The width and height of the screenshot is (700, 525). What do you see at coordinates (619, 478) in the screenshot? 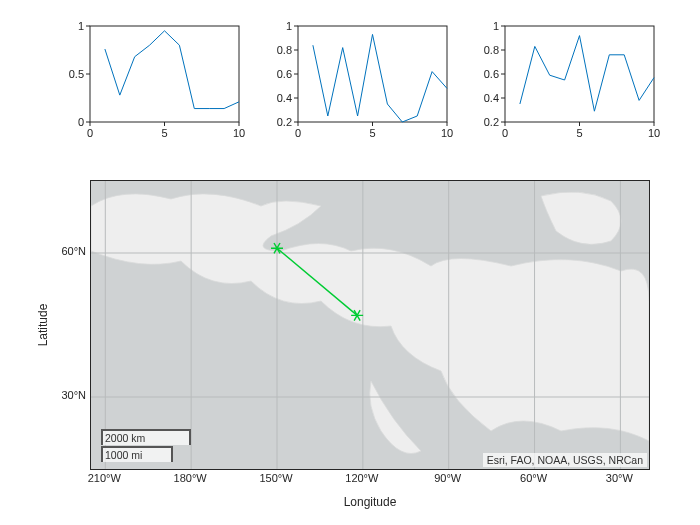
I see `map-lon-tick: 30°W` at bounding box center [619, 478].